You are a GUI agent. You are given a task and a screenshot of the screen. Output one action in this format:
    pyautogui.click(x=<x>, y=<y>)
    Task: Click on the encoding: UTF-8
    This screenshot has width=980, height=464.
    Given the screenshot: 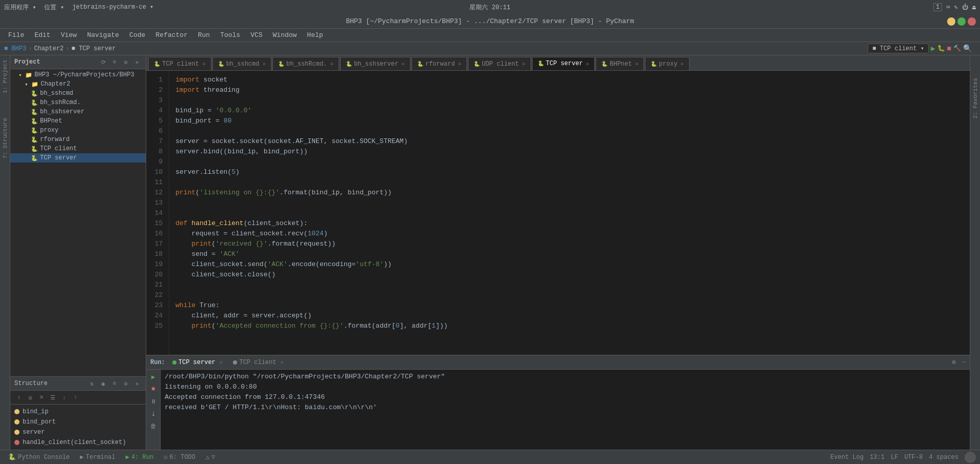 What is the action you would take?
    pyautogui.click(x=913, y=457)
    